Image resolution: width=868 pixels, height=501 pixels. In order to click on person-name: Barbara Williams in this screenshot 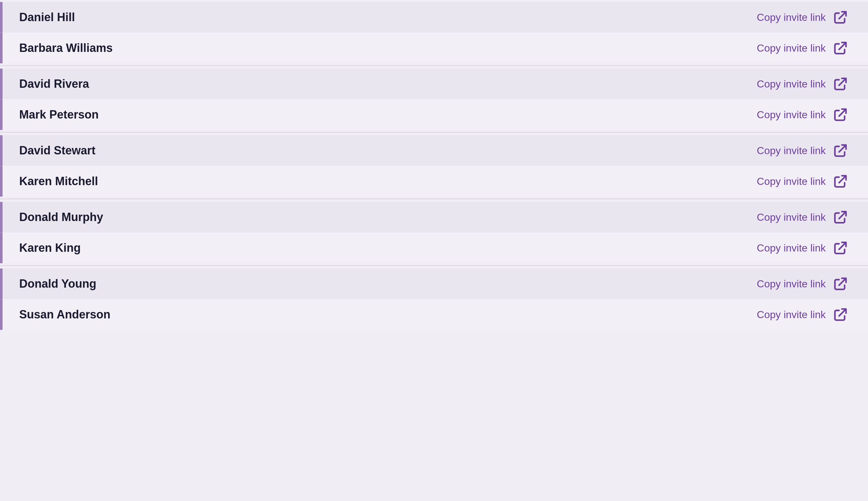, I will do `click(63, 48)`.